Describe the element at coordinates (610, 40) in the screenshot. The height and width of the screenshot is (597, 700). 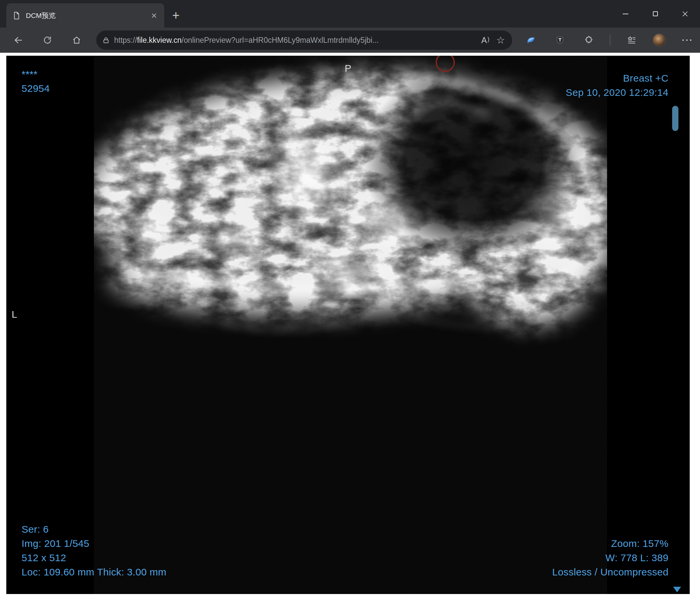
I see `toolbar-divider` at that location.